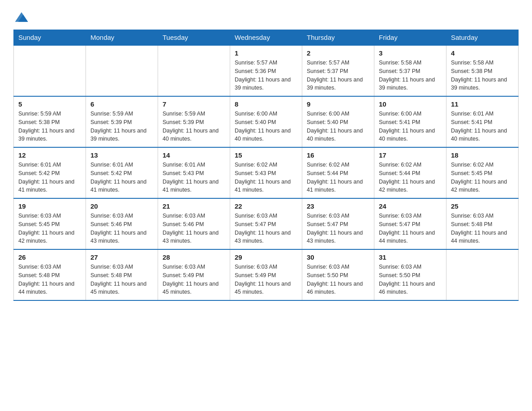  What do you see at coordinates (122, 257) in the screenshot?
I see `day-number: 27` at bounding box center [122, 257].